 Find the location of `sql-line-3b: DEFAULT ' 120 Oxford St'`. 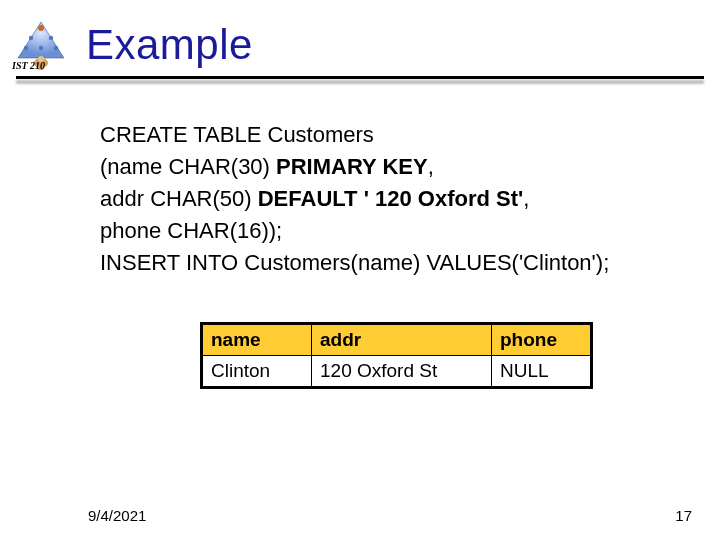

sql-line-3b: DEFAULT ' 120 Oxford St' is located at coordinates (391, 198).